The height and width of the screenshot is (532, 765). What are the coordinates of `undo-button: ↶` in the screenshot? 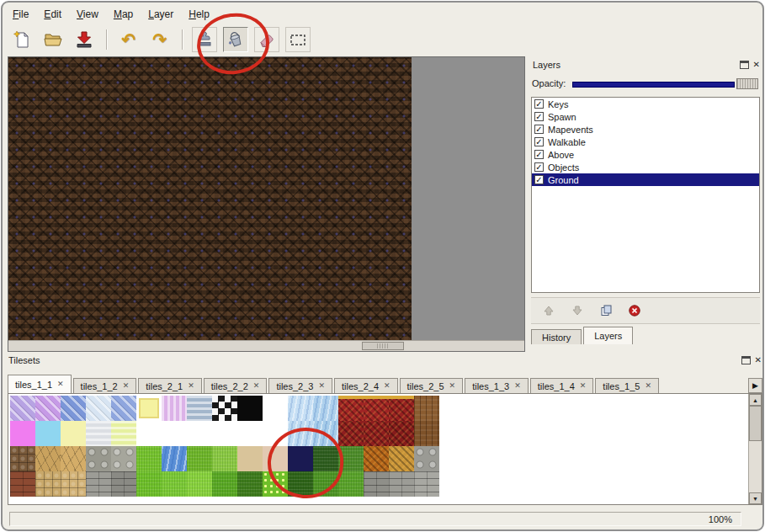 It's located at (129, 40).